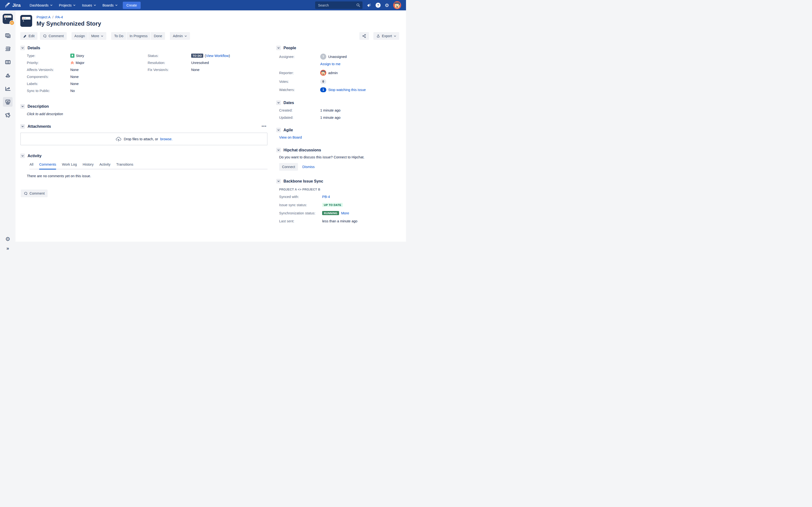  I want to click on help-icon: ?, so click(378, 5).